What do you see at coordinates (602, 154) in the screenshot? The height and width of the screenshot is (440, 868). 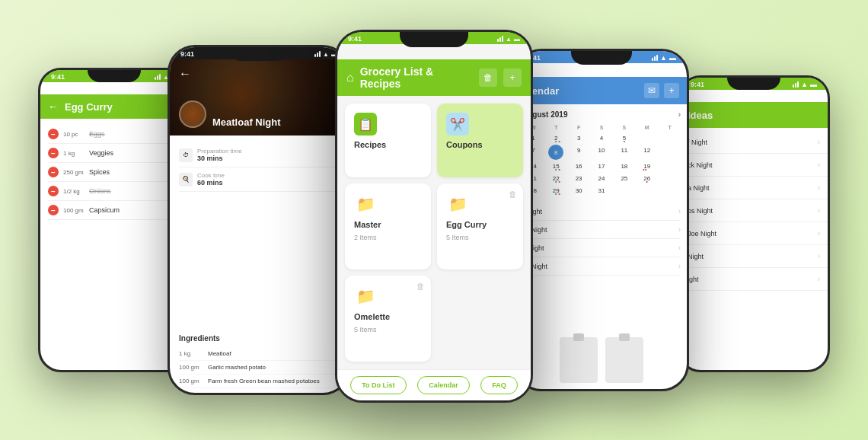 I see `mini-calendar: August 2019 › W T F S S M T 1 2•• 3 4 5•` at bounding box center [602, 154].